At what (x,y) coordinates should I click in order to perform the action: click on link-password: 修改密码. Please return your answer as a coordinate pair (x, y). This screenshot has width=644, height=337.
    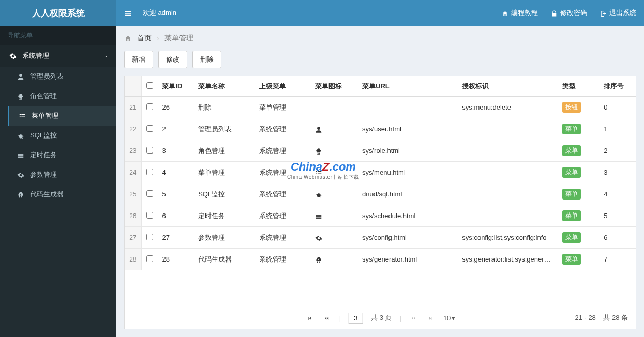
    Looking at the image, I should click on (569, 13).